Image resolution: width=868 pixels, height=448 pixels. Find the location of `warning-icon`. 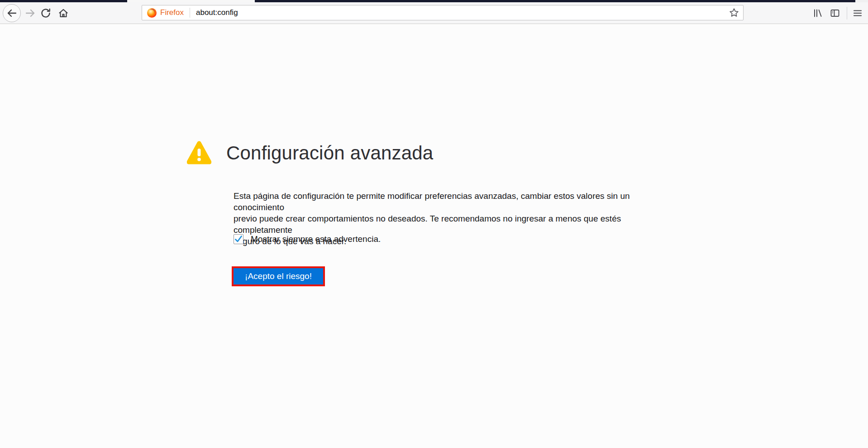

warning-icon is located at coordinates (199, 153).